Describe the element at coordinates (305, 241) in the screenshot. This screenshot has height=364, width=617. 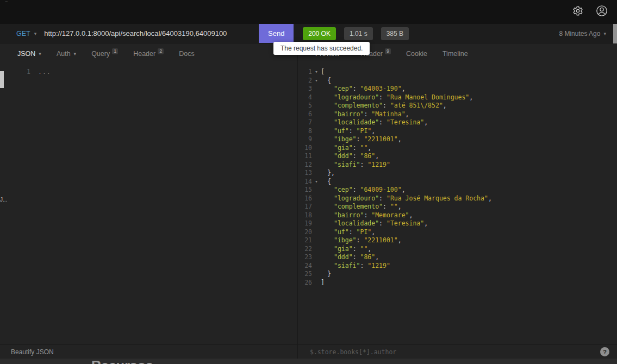
I see `line-number: 21` at that location.